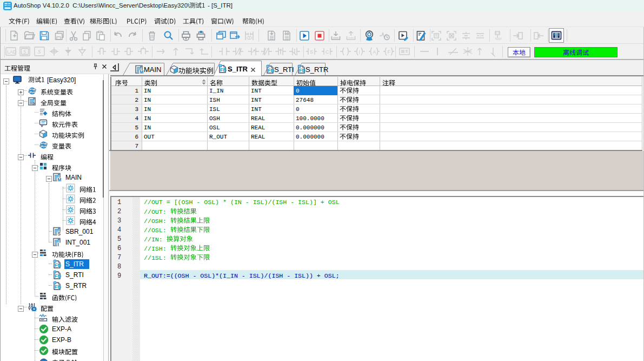 The height and width of the screenshot is (361, 644). I want to click on svg-text: TEST, so click(499, 39).